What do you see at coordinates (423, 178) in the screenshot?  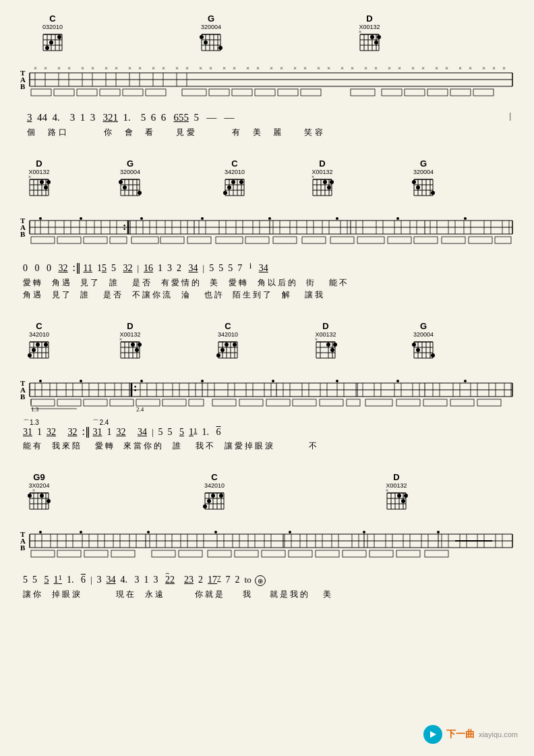 I see `chord-G-2b: G 320004` at bounding box center [423, 178].